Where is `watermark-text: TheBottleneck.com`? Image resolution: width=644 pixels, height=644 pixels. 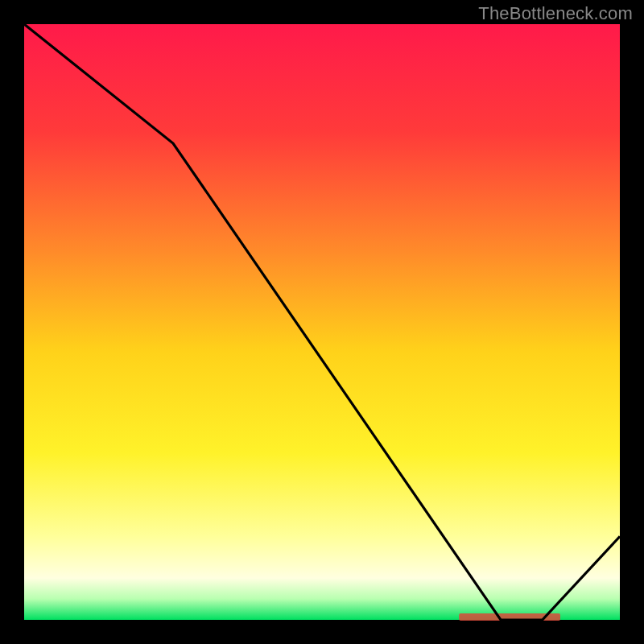 watermark-text: TheBottleneck.com is located at coordinates (555, 14).